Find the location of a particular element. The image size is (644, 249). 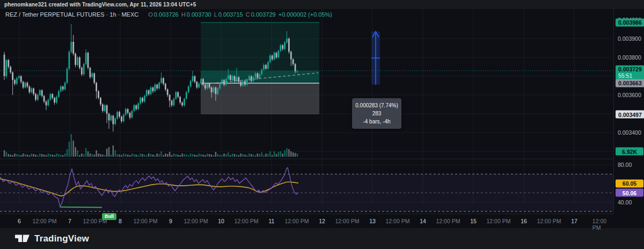

rsi-axis-label: 80.00 is located at coordinates (625, 165).